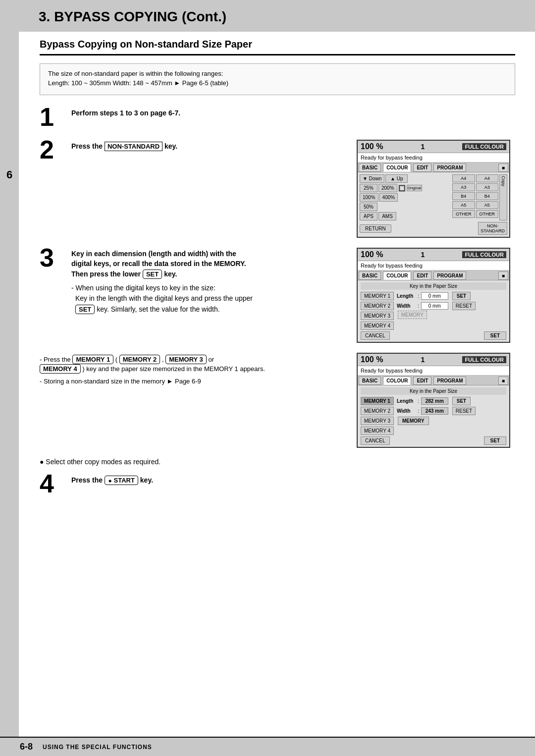 This screenshot has height=756, width=535. What do you see at coordinates (405, 178) in the screenshot?
I see `zoom-nav-row: ▼ Down ▲ Up` at bounding box center [405, 178].